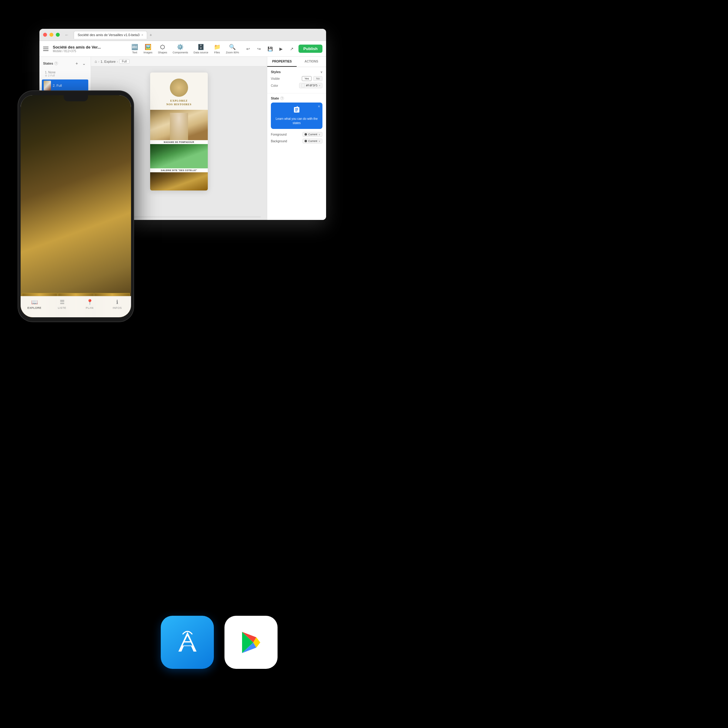  I want to click on background-value: Current, so click(313, 141).